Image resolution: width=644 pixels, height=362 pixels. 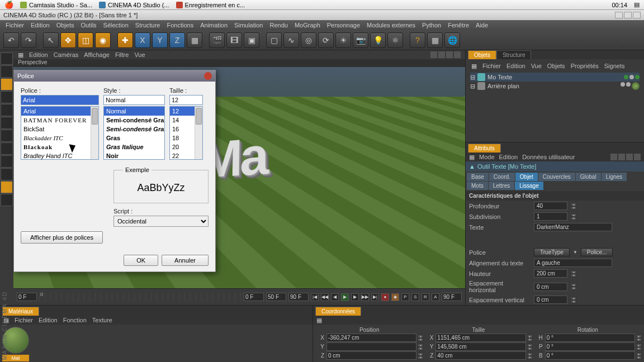 I want to click on scale-tool: ◫, so click(x=86, y=40).